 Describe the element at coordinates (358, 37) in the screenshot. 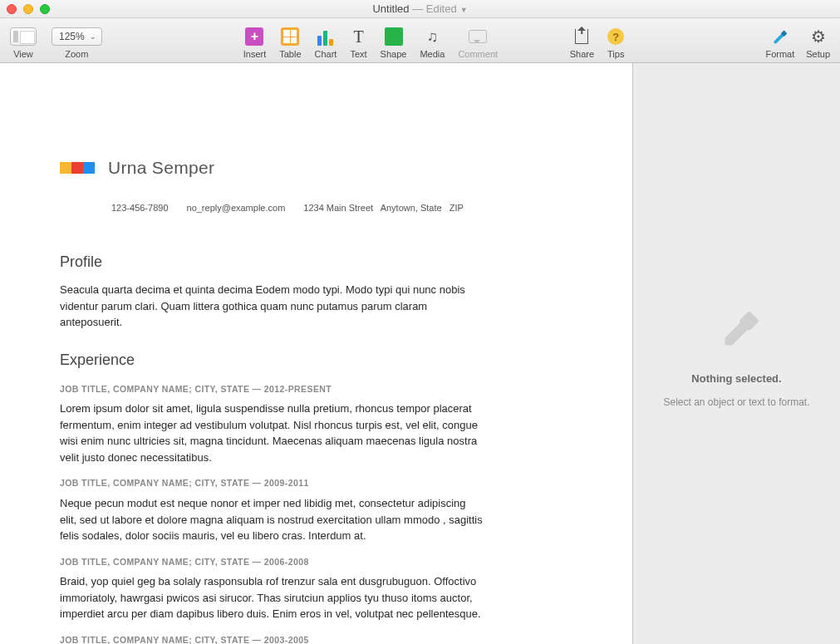

I see `text-icon: T` at that location.